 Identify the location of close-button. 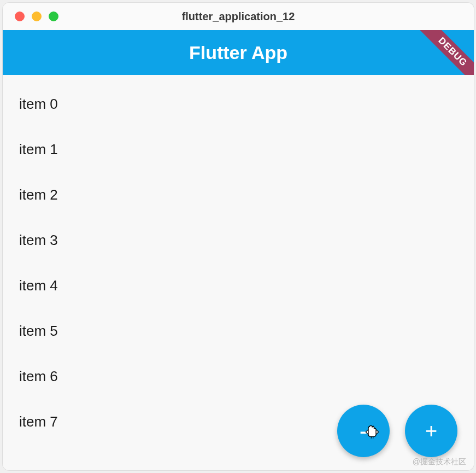
(20, 16).